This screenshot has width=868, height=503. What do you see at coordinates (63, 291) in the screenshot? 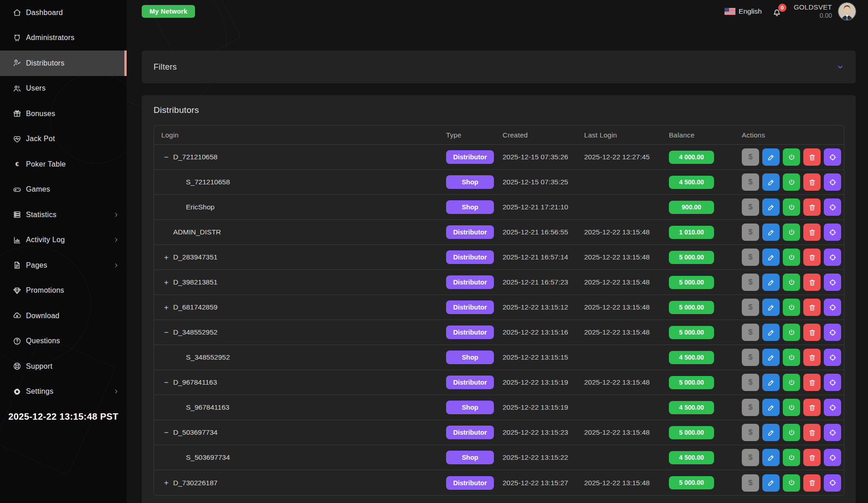
I see `sidebar-item-promotions: Promotions` at bounding box center [63, 291].